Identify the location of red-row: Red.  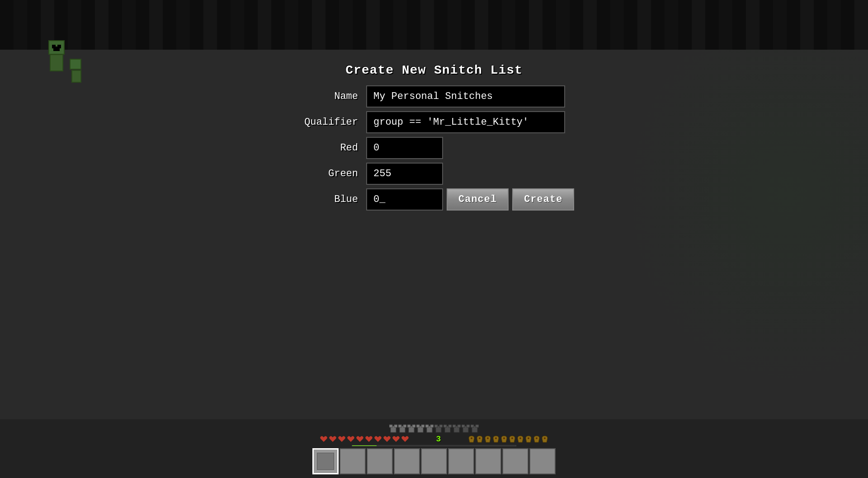
(434, 148).